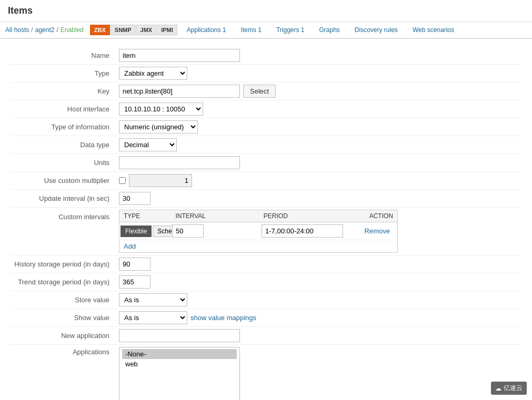 This screenshot has width=532, height=400. What do you see at coordinates (290, 30) in the screenshot?
I see `tab-triggers: Triggers 1` at bounding box center [290, 30].